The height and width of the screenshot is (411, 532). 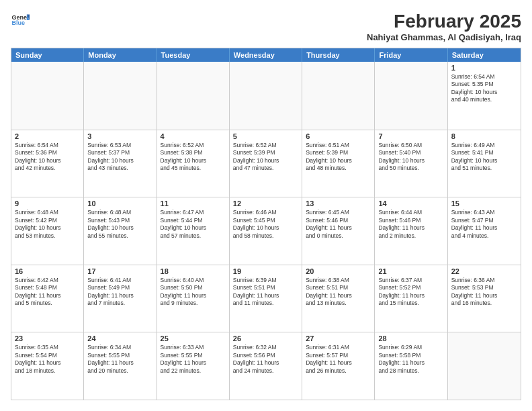 I want to click on calendar-cell: 4Sunrise: 6:52 AM Sunset: 5:38 PM Daylig…, so click(x=193, y=164).